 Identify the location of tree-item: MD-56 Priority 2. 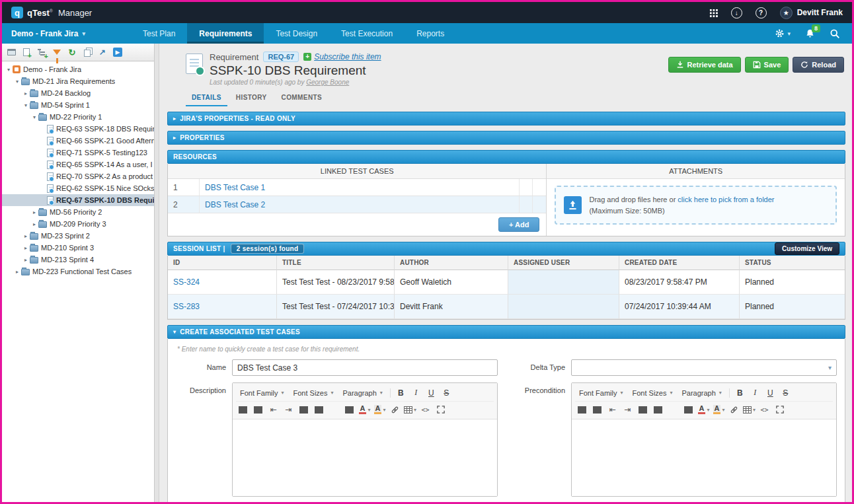
(78, 212).